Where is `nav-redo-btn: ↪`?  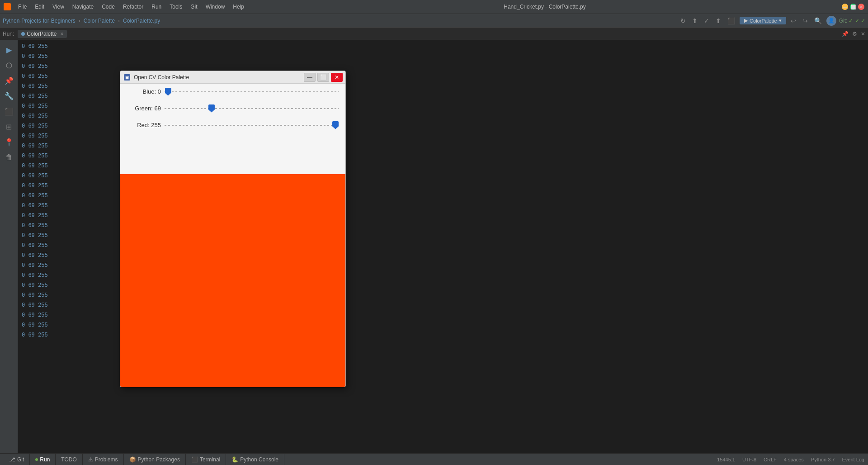 nav-redo-btn: ↪ is located at coordinates (805, 21).